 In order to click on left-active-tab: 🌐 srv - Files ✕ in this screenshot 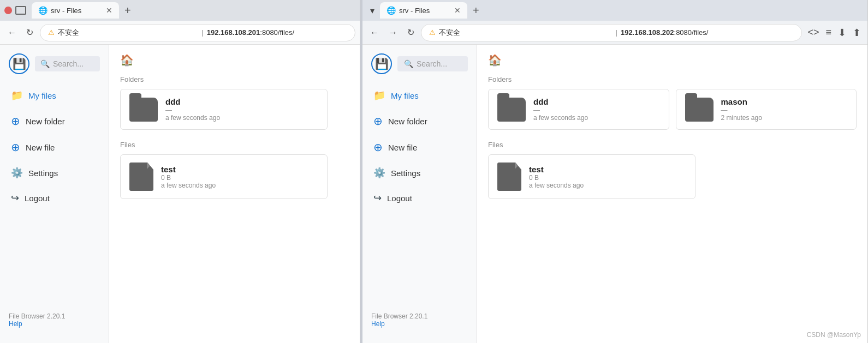, I will do `click(75, 10)`.